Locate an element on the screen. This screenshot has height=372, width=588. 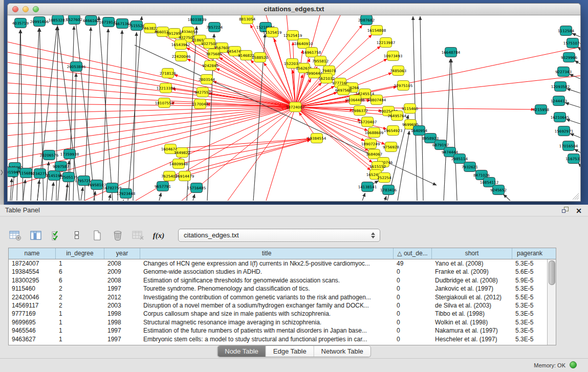
graph-node-16648784: 16648784 is located at coordinates (451, 52).